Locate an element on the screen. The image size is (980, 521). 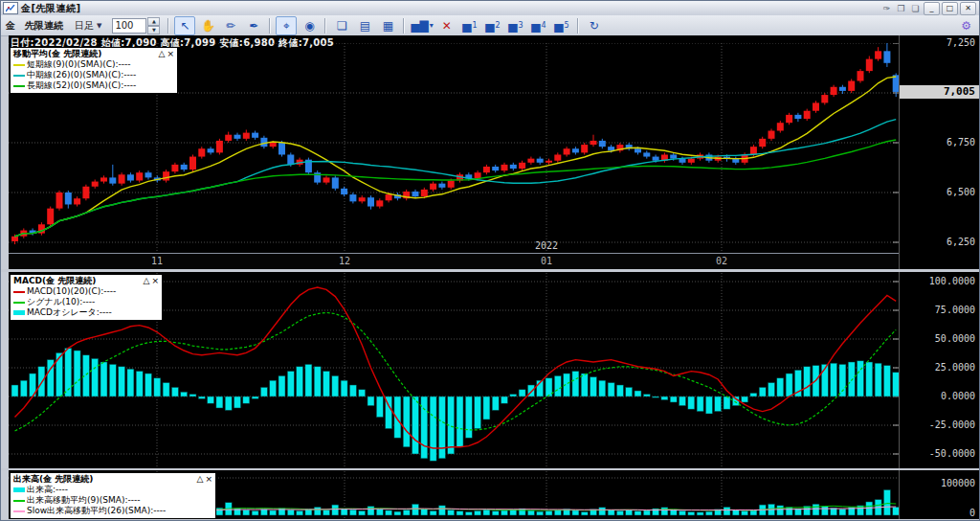
macd-tick-label: -50.0000 is located at coordinates (938, 454).